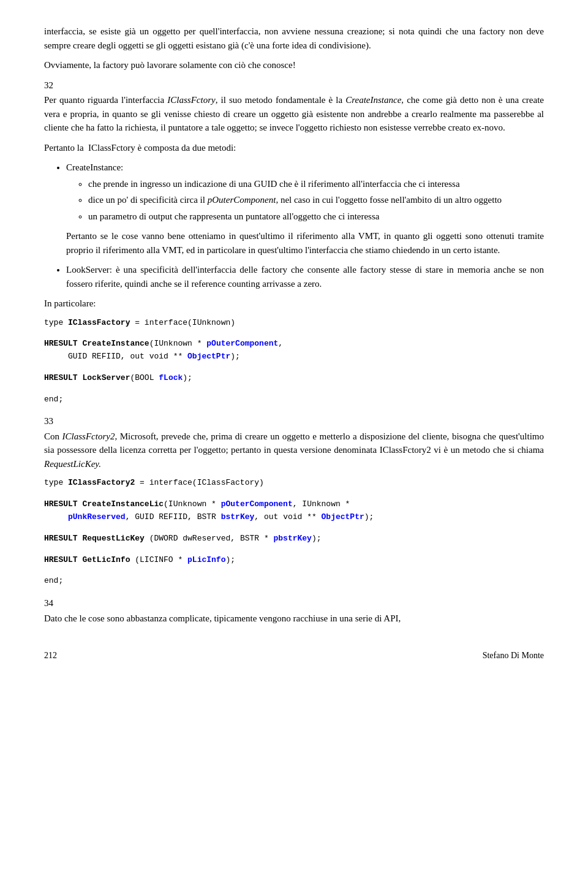  I want to click on create-instance-label: CreateInstance:, so click(94, 167).